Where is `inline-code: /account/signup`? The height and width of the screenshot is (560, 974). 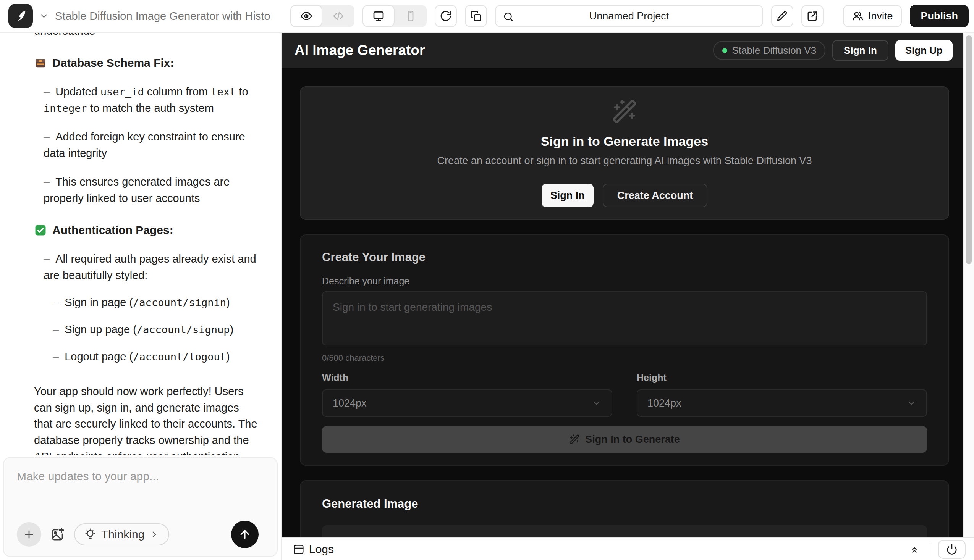
inline-code: /account/signup is located at coordinates (183, 330).